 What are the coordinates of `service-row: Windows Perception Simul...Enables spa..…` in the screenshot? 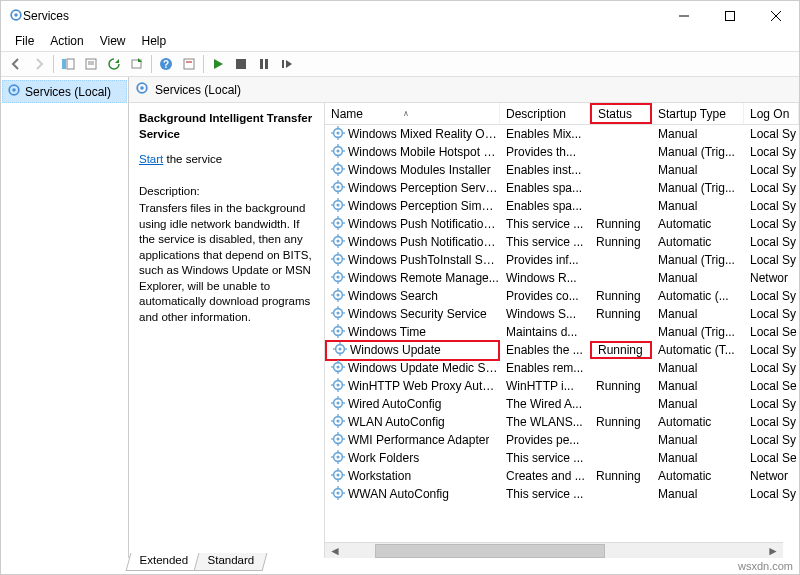 It's located at (562, 206).